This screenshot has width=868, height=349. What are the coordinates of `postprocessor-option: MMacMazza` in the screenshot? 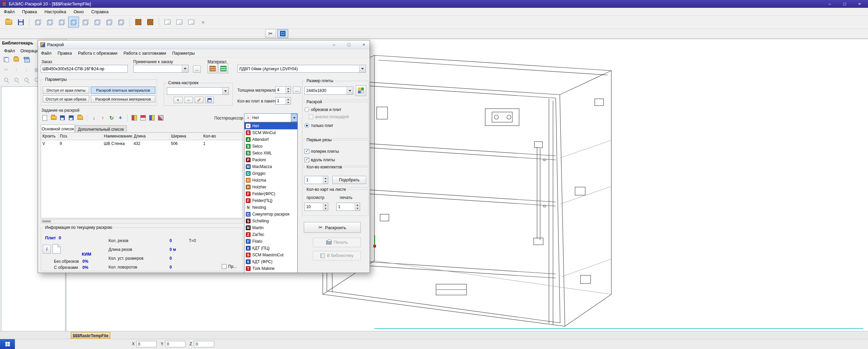 It's located at (271, 167).